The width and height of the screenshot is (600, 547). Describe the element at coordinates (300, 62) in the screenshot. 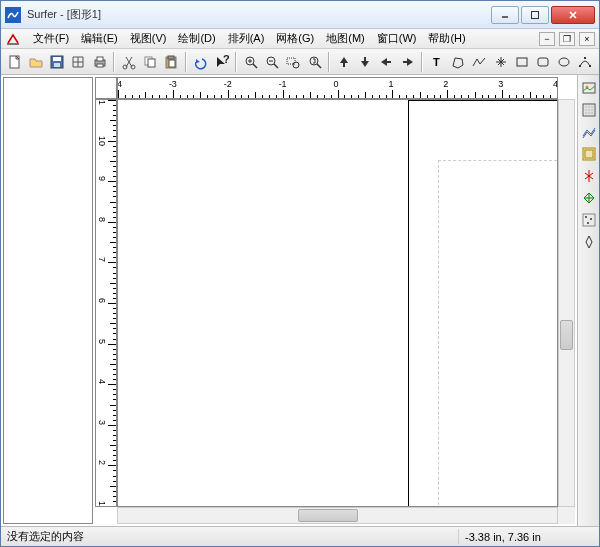

I see `main-toolbar: ? T` at that location.